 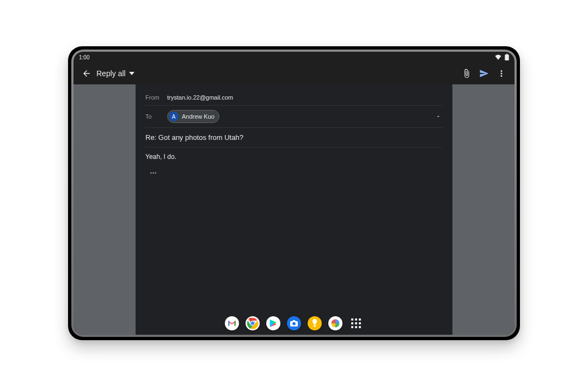 I want to click on battery-icon, so click(x=507, y=57).